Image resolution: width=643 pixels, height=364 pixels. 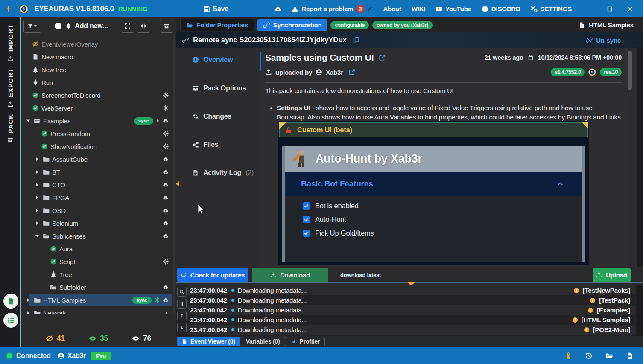 I want to click on tree-item-shownotification: ShowNotification, so click(x=97, y=146).